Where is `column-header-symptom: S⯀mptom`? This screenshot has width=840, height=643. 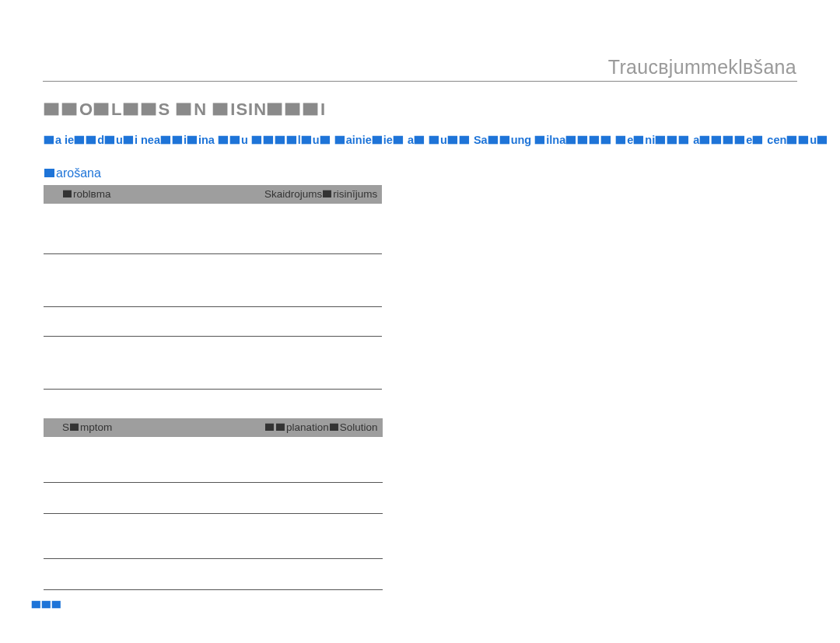 column-header-symptom: S⯀mptom is located at coordinates (145, 428).